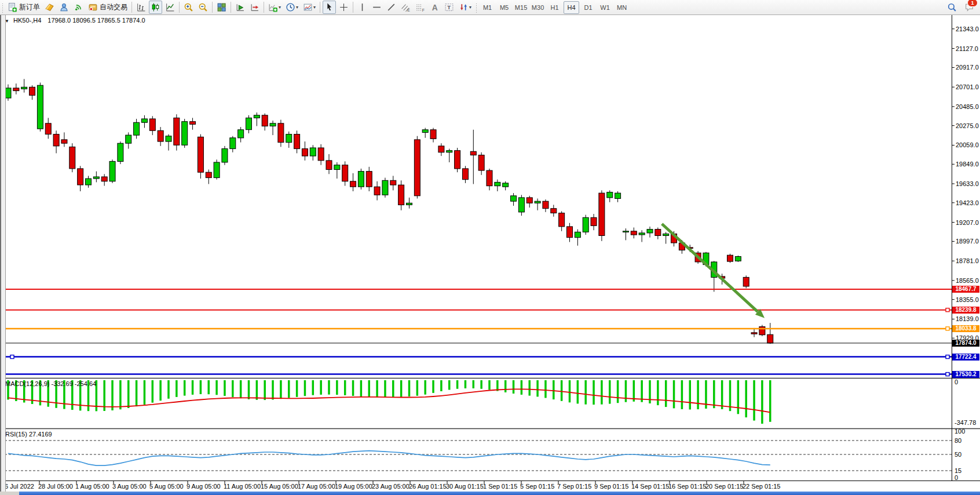 This screenshot has height=495, width=980. Describe the element at coordinates (409, 10) in the screenshot. I see `svg-text: E` at that location.